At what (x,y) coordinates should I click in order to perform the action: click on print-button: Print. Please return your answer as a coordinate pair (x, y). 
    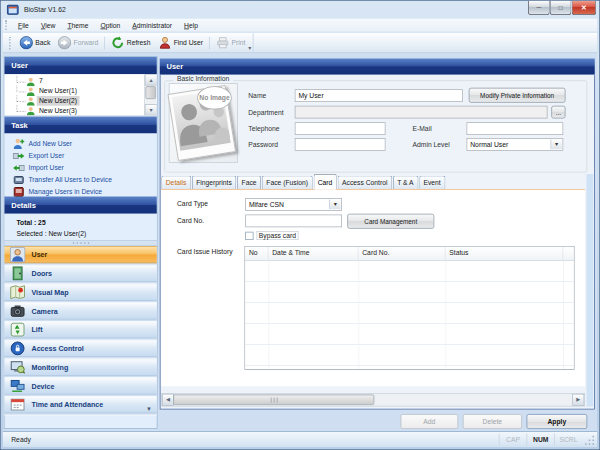
    Looking at the image, I should click on (230, 43).